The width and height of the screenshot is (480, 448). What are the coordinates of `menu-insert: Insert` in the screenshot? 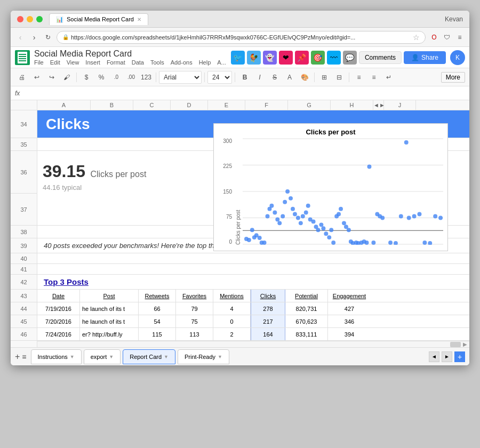 It's located at (93, 62).